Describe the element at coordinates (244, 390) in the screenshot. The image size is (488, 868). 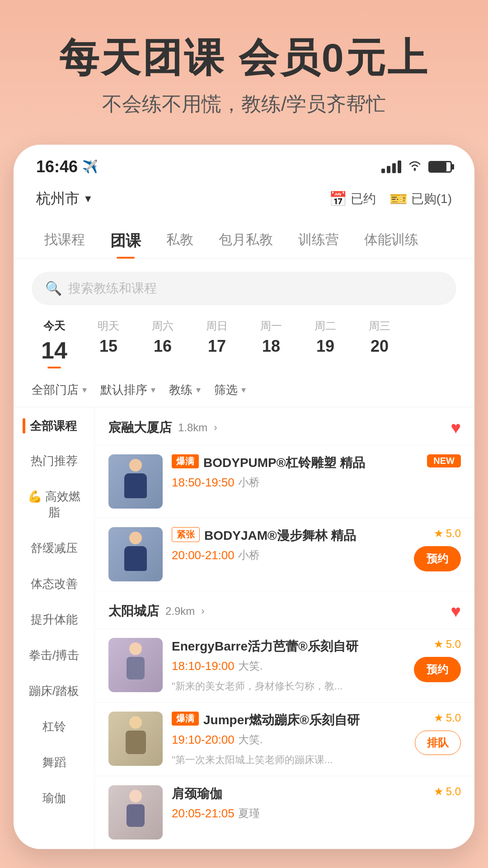
I see `filter-screen-arrow: ▾` at that location.